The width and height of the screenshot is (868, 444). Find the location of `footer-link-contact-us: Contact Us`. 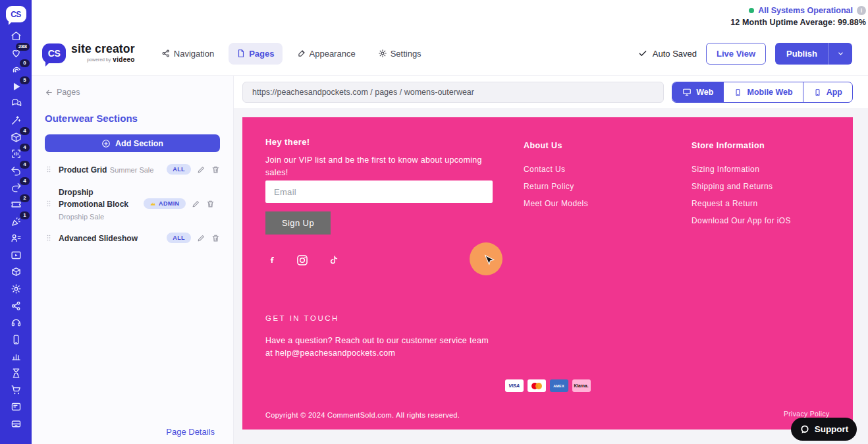

footer-link-contact-us: Contact Us is located at coordinates (556, 169).